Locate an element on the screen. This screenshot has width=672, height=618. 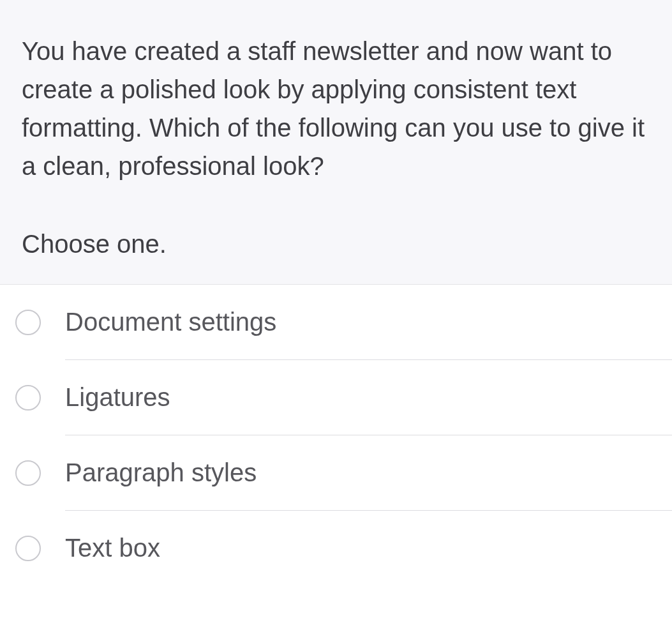
option-content: Text box is located at coordinates (336, 548).